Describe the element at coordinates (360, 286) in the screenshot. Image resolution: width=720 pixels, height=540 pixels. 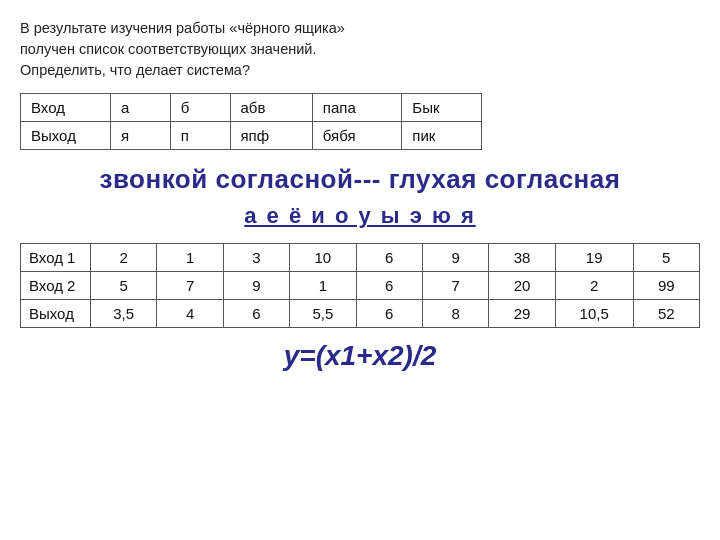
I see `table-row: Вход 2 5 7 9 1 6 7 20 2 99` at that location.